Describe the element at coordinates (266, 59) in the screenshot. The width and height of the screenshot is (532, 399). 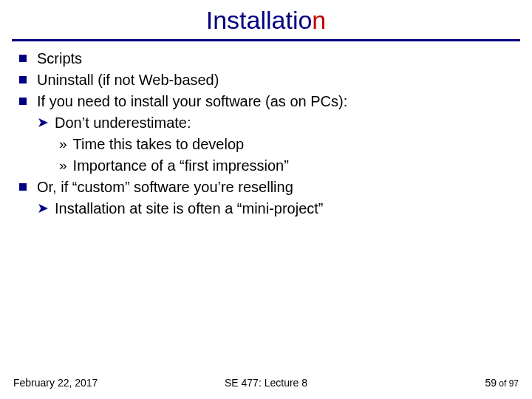
I see `bullet-item: Scripts` at that location.